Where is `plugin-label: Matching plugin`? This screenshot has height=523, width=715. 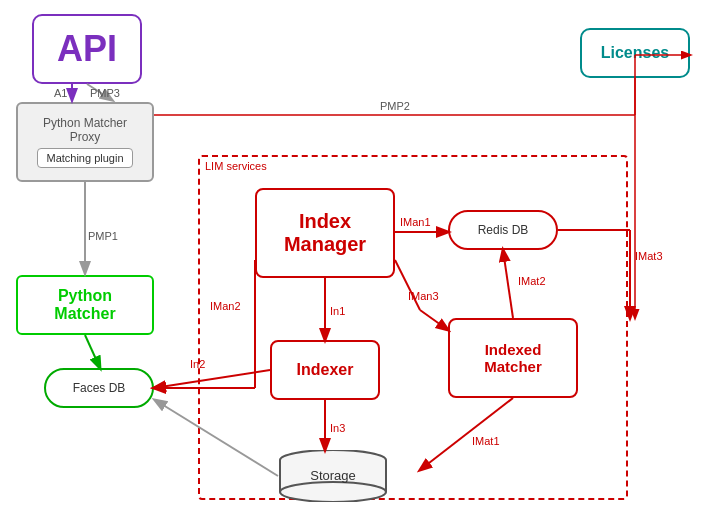
plugin-label: Matching plugin is located at coordinates (84, 158).